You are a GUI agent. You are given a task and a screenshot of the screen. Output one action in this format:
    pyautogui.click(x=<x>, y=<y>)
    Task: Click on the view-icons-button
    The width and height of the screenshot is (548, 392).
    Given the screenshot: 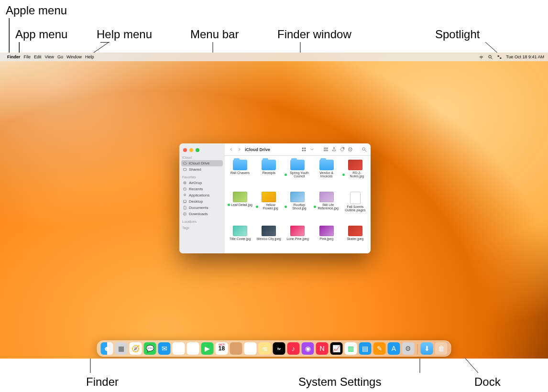 What is the action you would take?
    pyautogui.click(x=304, y=149)
    